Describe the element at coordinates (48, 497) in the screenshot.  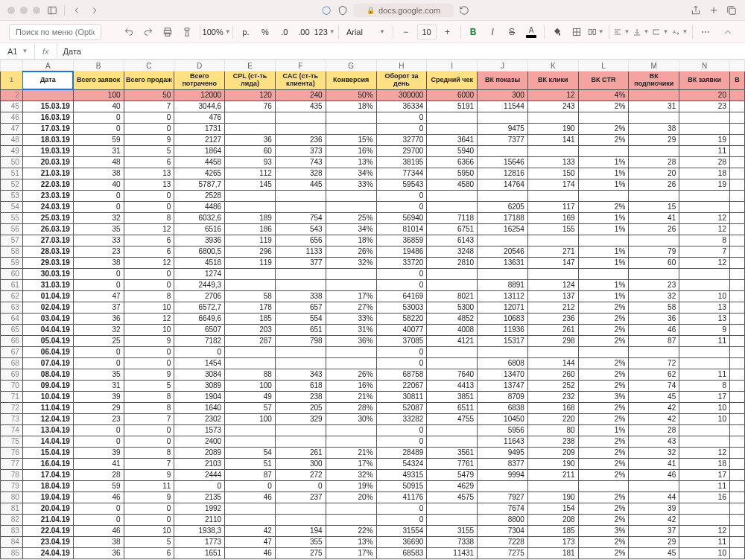
I see `data-cell: 19.04.19` at that location.